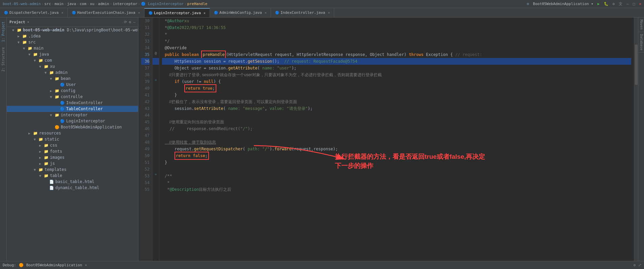 Image resolution: width=644 pixels, height=269 pixels. What do you see at coordinates (397, 75) in the screenshot?
I see `code-line-38: //只要进行了登录, session中就会存放一个user对象，只要该对象不为空…` at bounding box center [397, 75].